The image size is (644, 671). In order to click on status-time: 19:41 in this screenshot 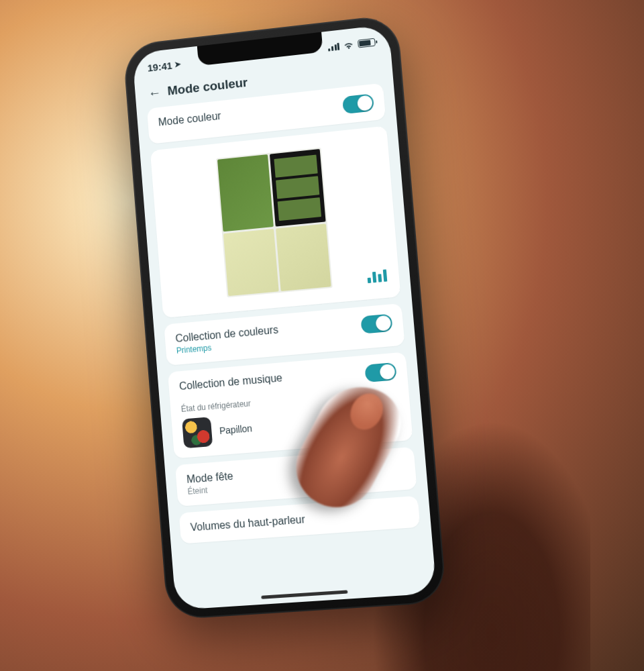, I will do `click(160, 66)`.